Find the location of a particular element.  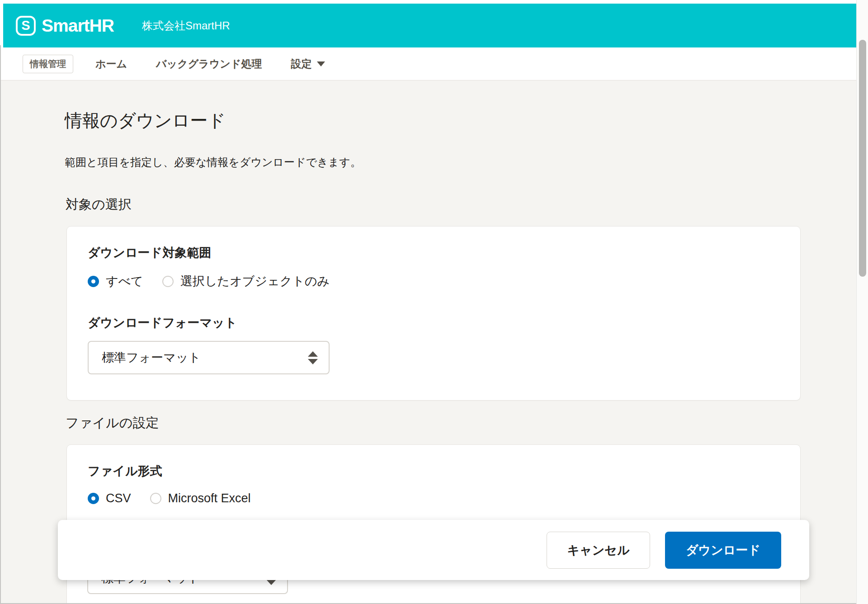

smarthr-logo-icon: S is located at coordinates (26, 26).